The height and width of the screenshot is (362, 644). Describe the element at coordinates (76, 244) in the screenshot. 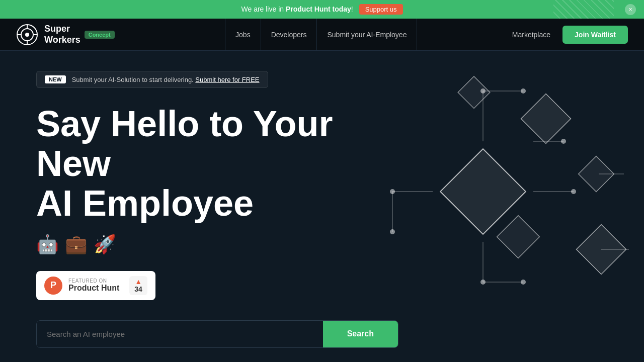

I see `emoji-briefcase: 💼` at that location.